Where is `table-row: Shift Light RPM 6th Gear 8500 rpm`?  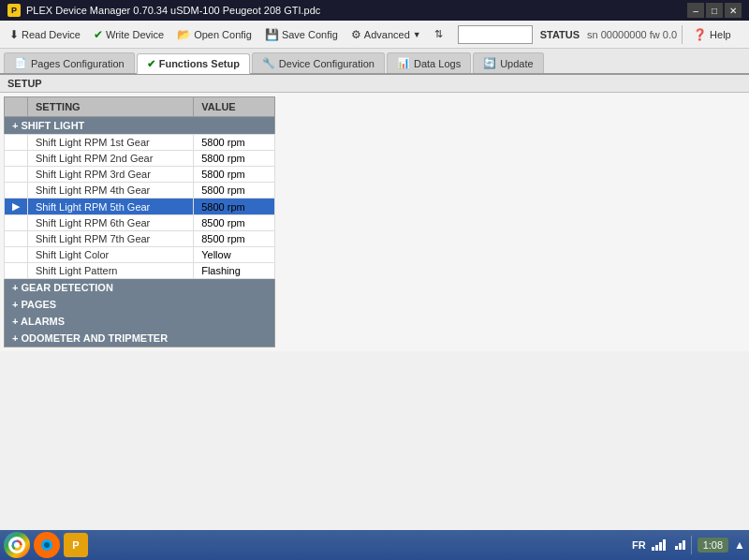 table-row: Shift Light RPM 6th Gear 8500 rpm is located at coordinates (140, 223).